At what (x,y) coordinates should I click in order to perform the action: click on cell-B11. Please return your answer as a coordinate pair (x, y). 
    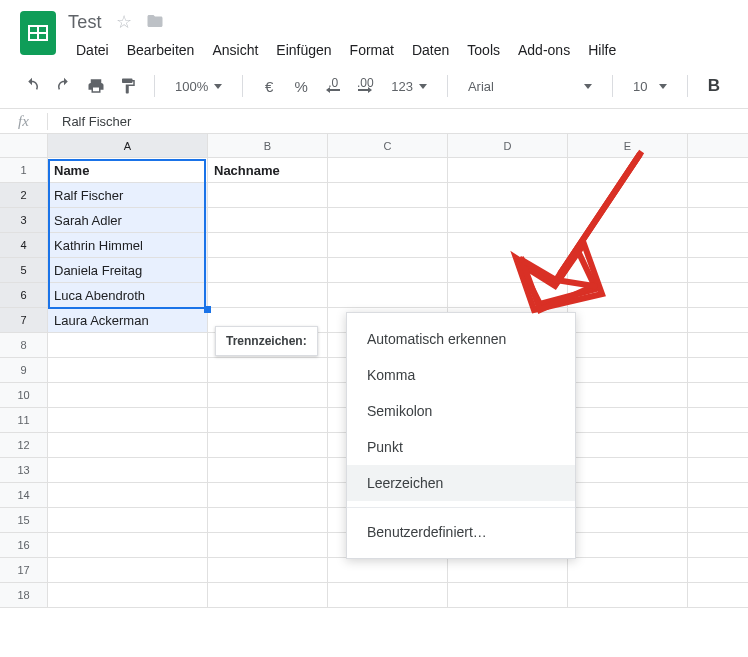
    Looking at the image, I should click on (268, 420).